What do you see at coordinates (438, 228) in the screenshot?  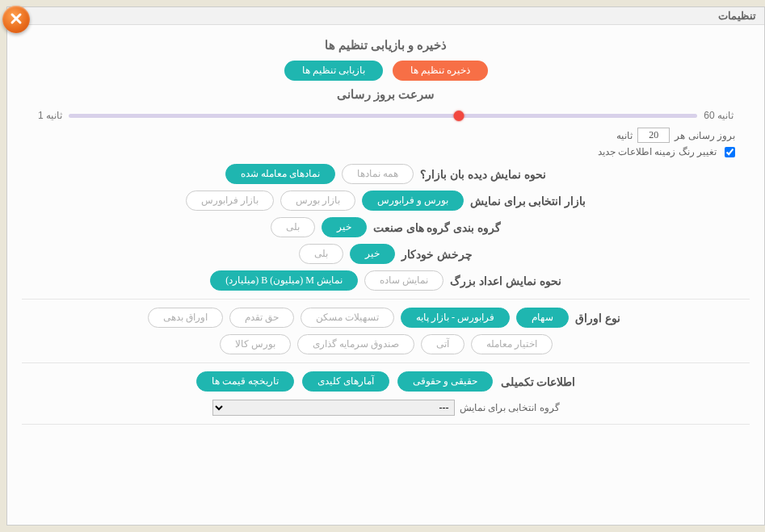 I see `industry-label: گروه بندی گروه های صنعت` at bounding box center [438, 228].